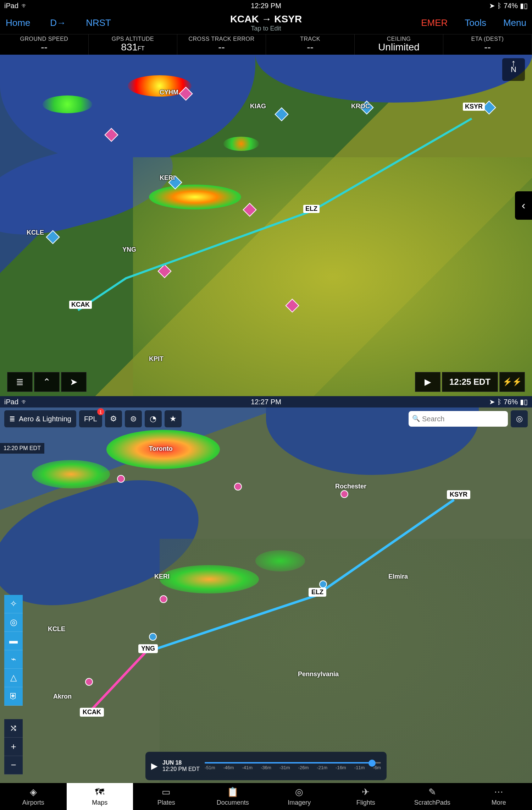  Describe the element at coordinates (266, 402) in the screenshot. I see `ios-status-bar: iPadᯤ 12:27 PM ➤ᛒ76%▮▯` at that location.